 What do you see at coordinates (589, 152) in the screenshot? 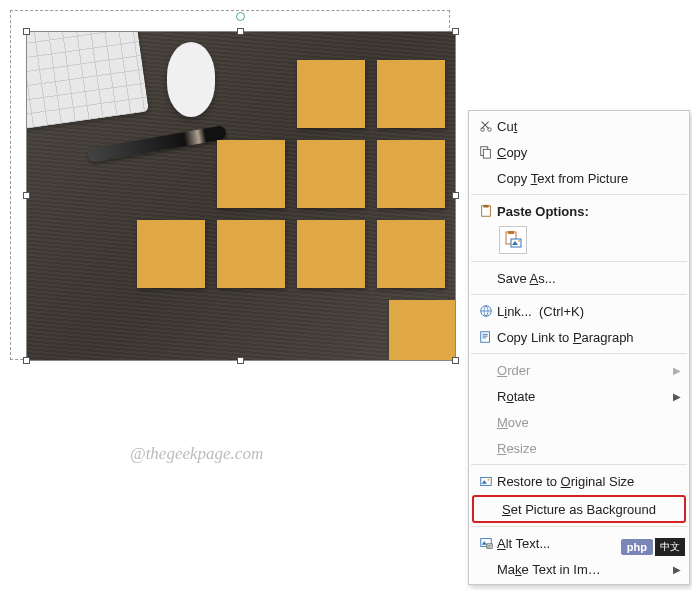
I see `menu-label: Copy` at bounding box center [589, 152].